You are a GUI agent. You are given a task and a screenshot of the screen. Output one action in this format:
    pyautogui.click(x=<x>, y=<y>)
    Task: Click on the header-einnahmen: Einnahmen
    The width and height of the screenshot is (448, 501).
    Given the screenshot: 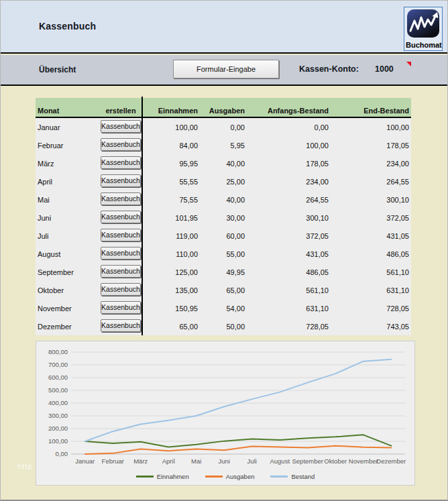 What is the action you would take?
    pyautogui.click(x=172, y=111)
    